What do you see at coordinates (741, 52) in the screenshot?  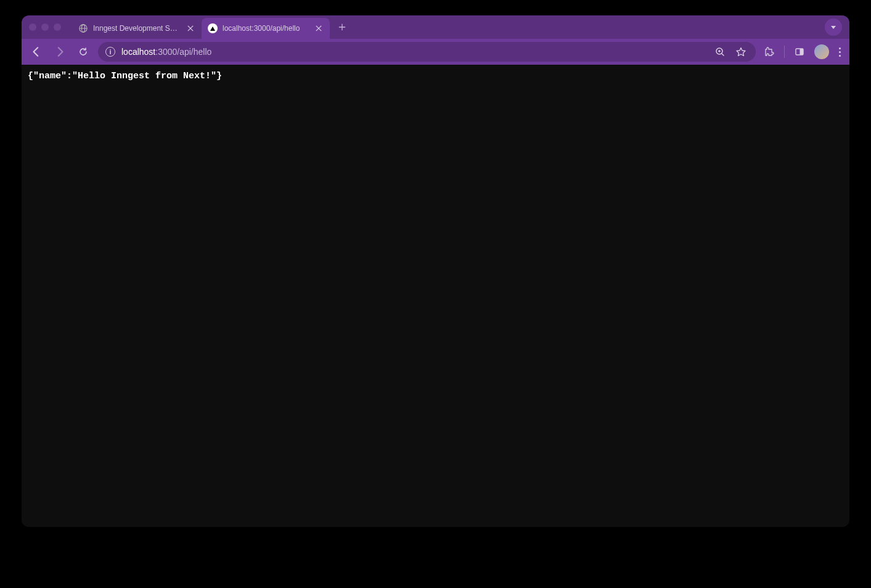 I see `bookmark-star-icon` at bounding box center [741, 52].